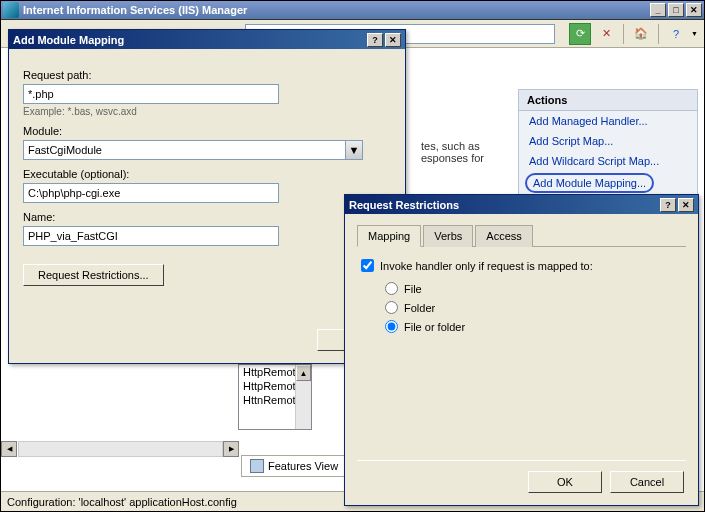 The width and height of the screenshot is (705, 512). What do you see at coordinates (580, 34) in the screenshot?
I see `refresh-icon: ⟳` at bounding box center [580, 34].